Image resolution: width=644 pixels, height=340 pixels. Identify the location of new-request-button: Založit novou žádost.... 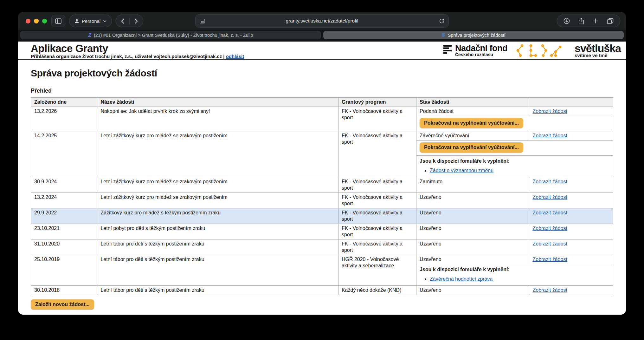
(62, 304).